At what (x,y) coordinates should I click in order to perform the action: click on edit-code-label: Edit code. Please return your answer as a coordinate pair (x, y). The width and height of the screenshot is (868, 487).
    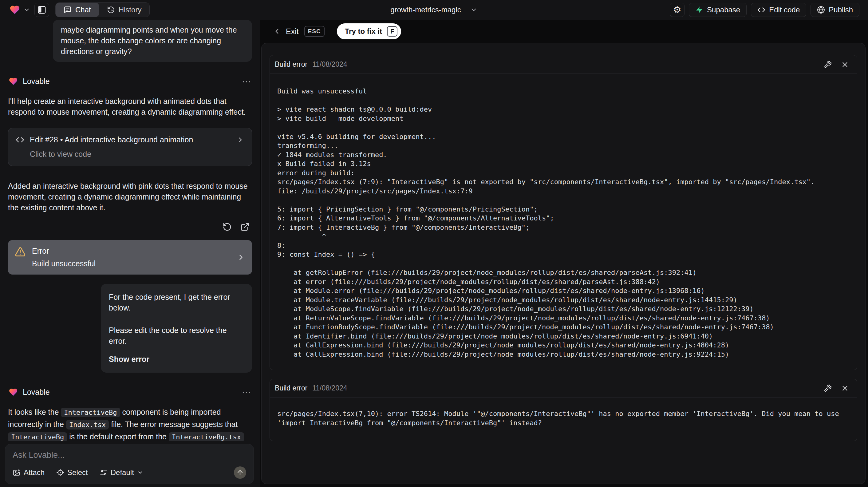
    Looking at the image, I should click on (784, 10).